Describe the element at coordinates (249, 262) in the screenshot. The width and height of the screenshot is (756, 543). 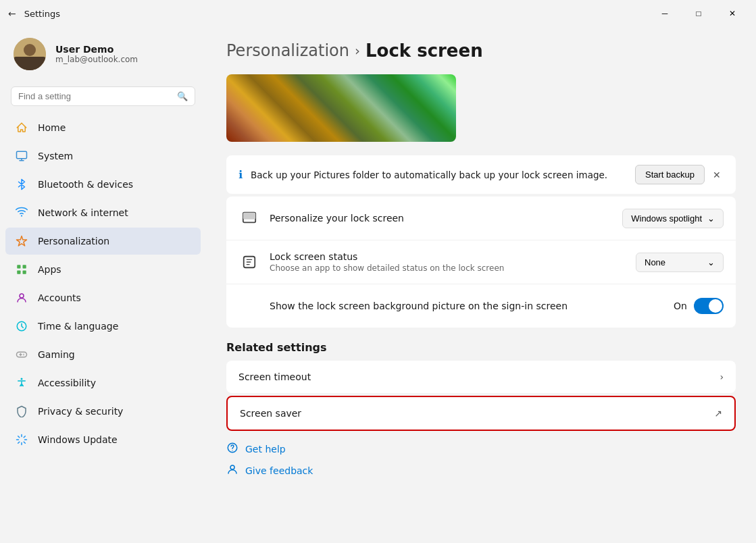
I see `row-icon-lock-status` at that location.